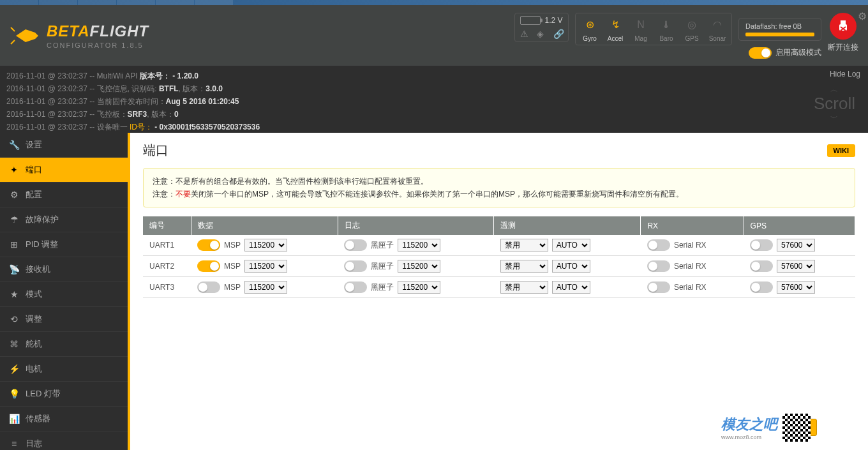 The height and width of the screenshot is (450, 868). I want to click on col-rx: RX, so click(692, 226).